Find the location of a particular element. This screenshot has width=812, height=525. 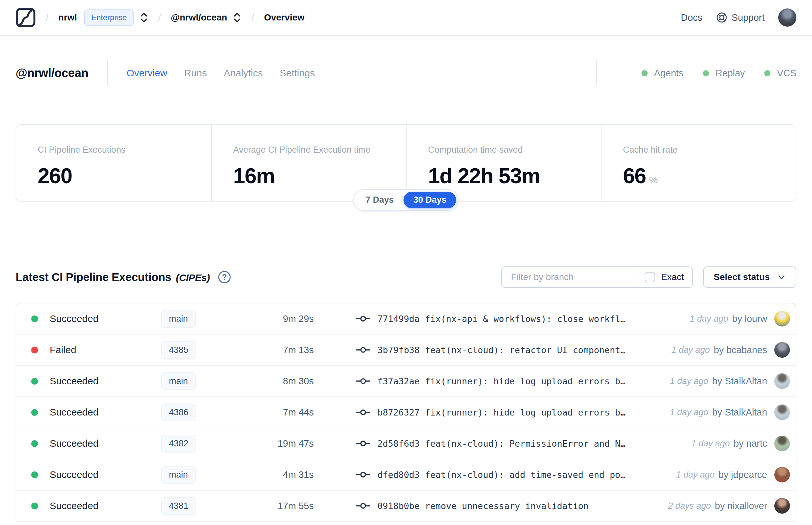

workspace-header: @nrwl/ocean Overview Runs Analytics Sett… is located at coordinates (406, 73).